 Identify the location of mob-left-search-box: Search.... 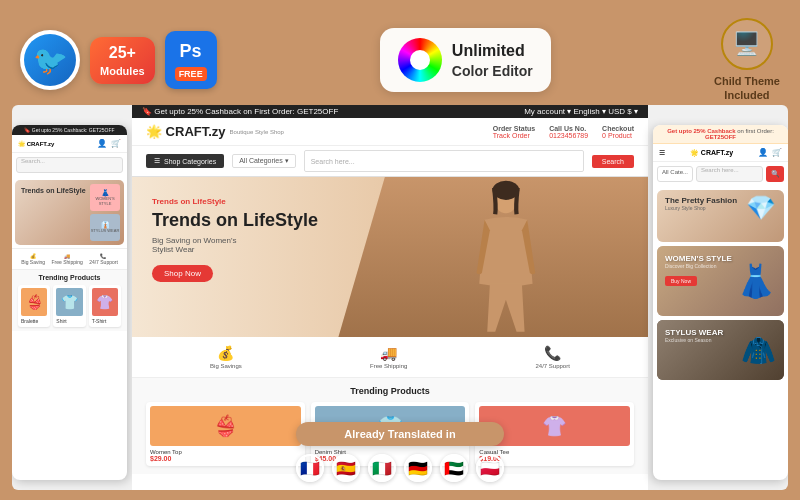
(70, 165).